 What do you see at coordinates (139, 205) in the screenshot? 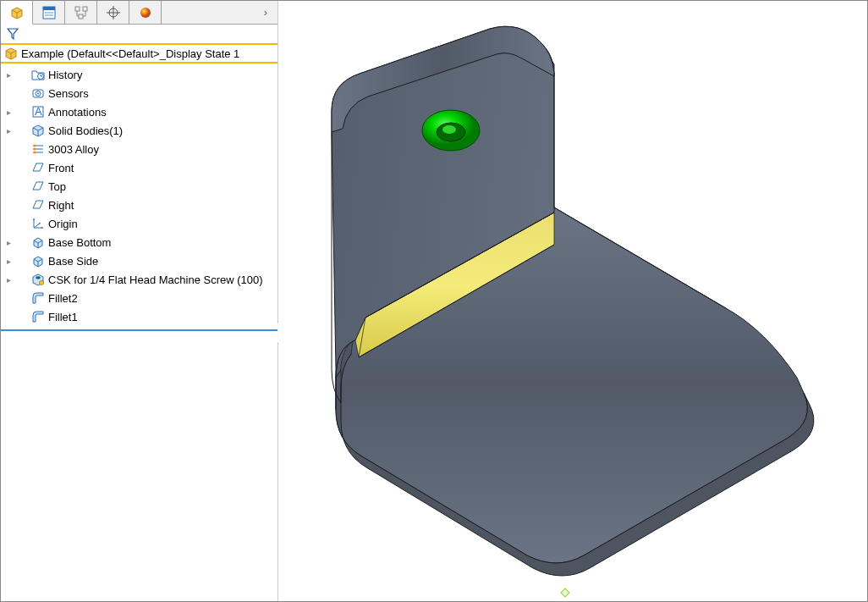
I see `tree-item: Right` at bounding box center [139, 205].